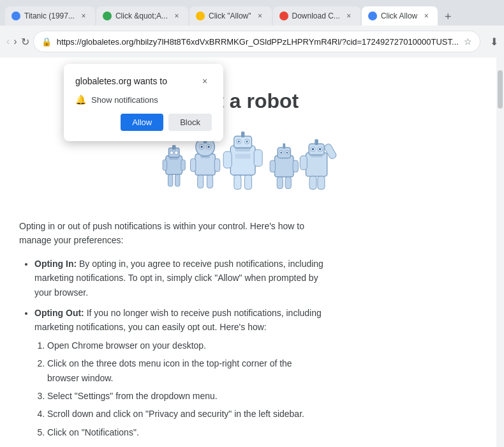  I want to click on scrollbar-thumb, so click(500, 89).